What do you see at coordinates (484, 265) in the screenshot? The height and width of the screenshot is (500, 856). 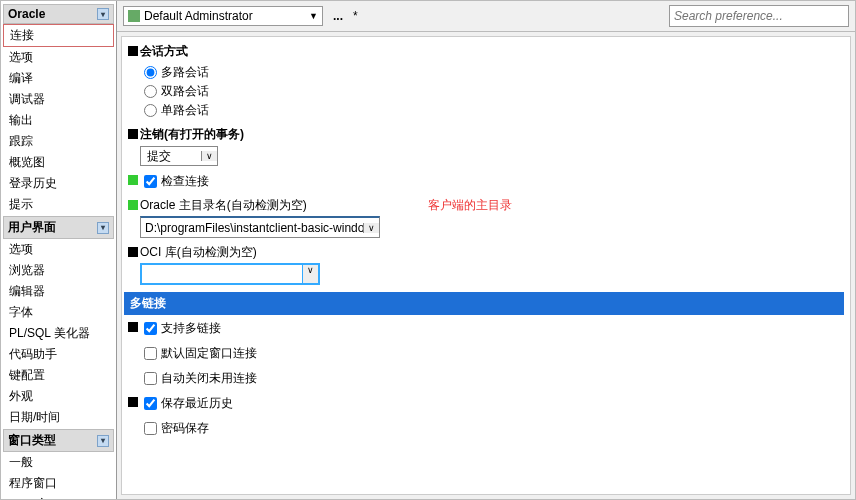 I see `oci-group: OCI 库(自动检测为空) ∨` at bounding box center [484, 265].